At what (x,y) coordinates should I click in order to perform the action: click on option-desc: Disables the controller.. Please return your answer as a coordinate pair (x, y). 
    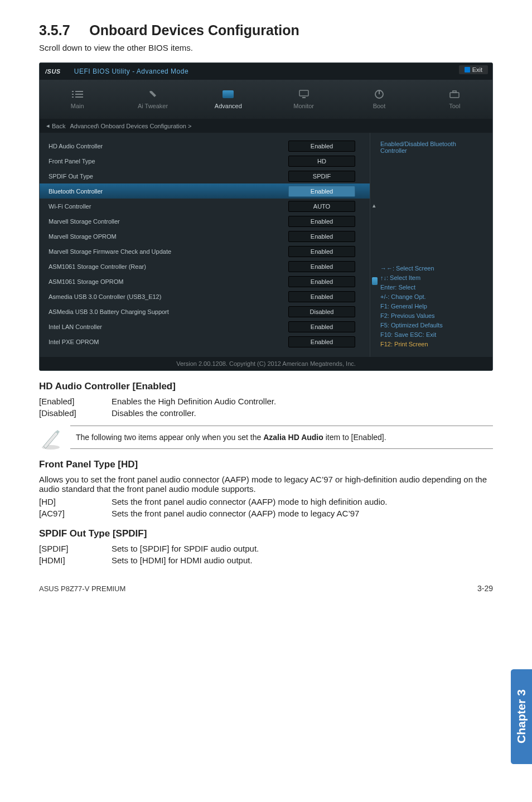
    Looking at the image, I should click on (154, 413).